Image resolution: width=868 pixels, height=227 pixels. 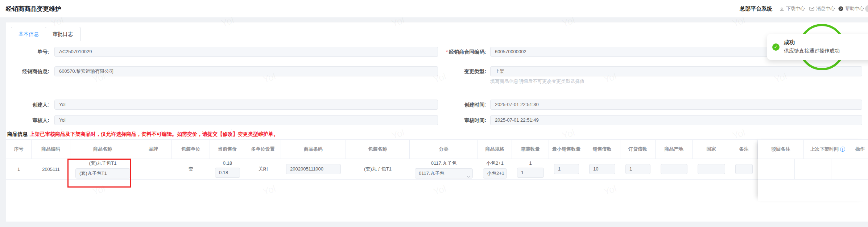 I want to click on toast-title: 成功, so click(x=789, y=43).